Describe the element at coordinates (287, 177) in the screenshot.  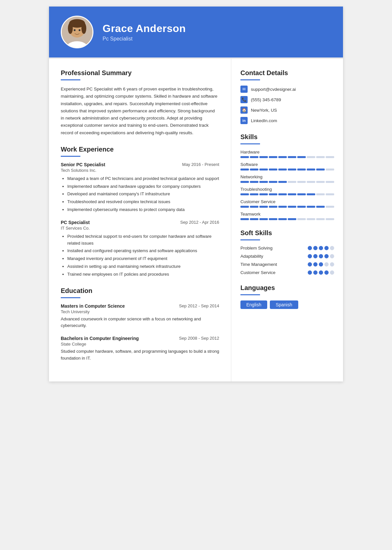
I see `skills-section: Skills HardwareSoftwareNetworkingTrouble…` at that location.